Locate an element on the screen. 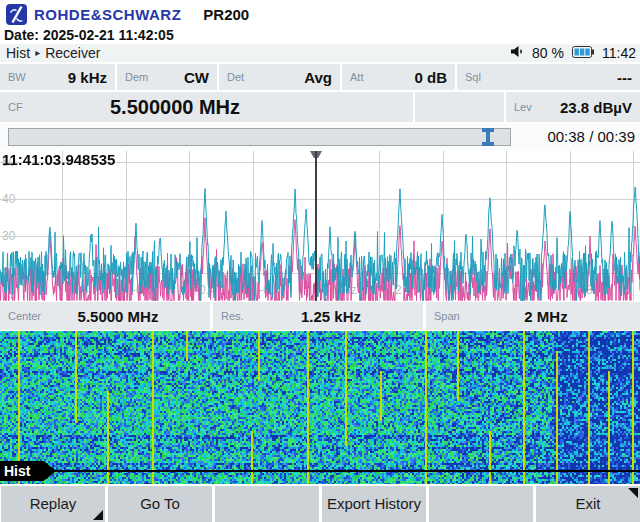 The image size is (640, 522). breadcrumb-root: Hist is located at coordinates (18, 53).